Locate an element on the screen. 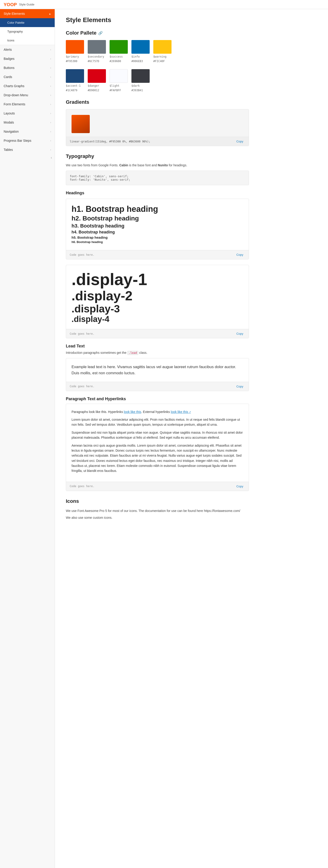  sidebar-item-charts-graphs: Charts Graphs › is located at coordinates (27, 86).